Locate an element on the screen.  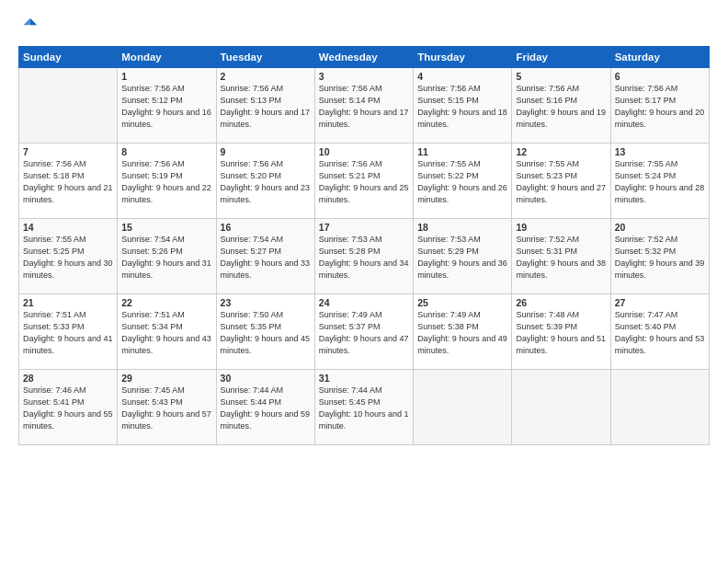
day-cell: 21Sunrise: 7:51 AMSunset: 5:33 PMDayligh… is located at coordinates (68, 332).